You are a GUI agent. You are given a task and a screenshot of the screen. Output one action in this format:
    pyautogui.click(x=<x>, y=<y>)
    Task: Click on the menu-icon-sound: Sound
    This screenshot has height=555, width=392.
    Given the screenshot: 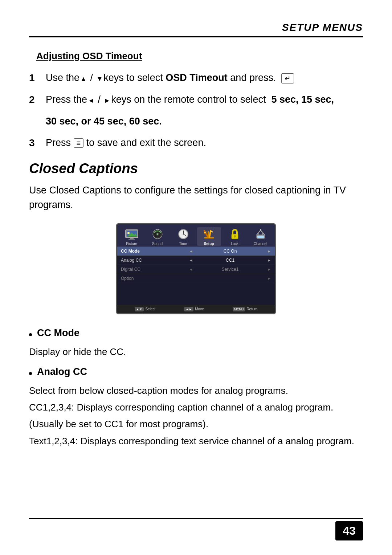 What is the action you would take?
    pyautogui.click(x=158, y=237)
    